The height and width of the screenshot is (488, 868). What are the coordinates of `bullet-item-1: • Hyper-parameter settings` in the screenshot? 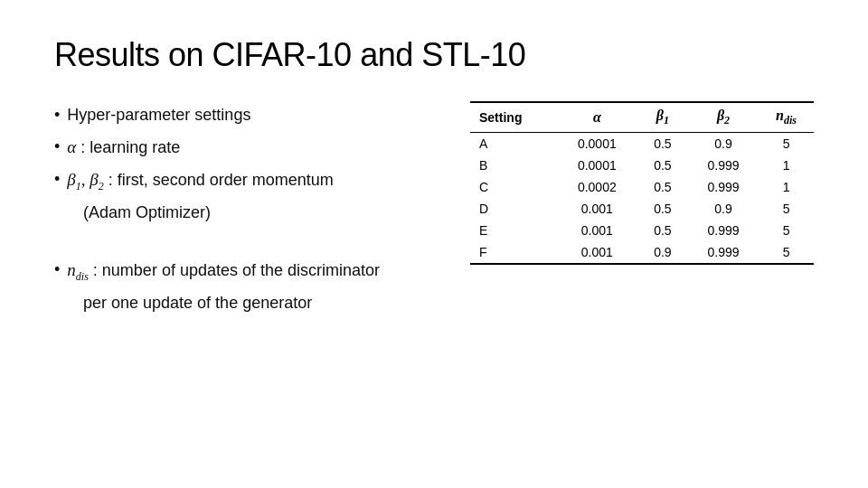 It's located at (249, 116).